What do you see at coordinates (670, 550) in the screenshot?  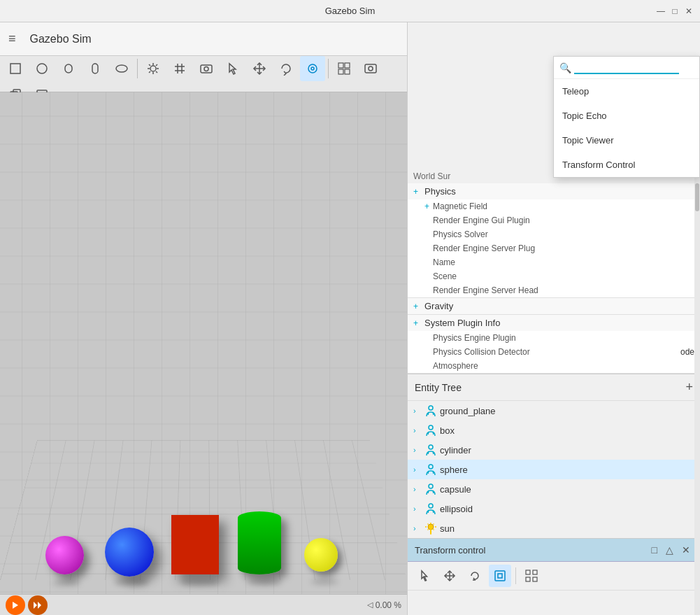 I see `transform-float-button: △` at bounding box center [670, 550].